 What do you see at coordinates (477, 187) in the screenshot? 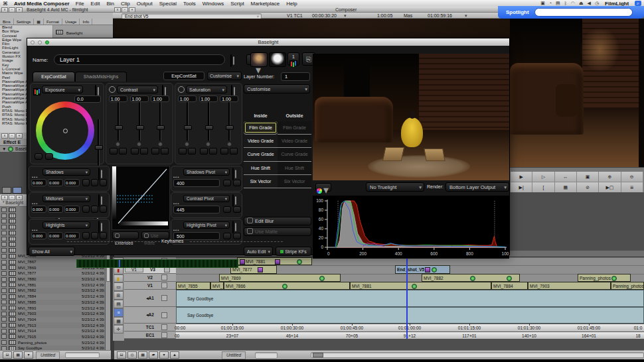
I see `render-dropdown: Bottom Layer Output` at bounding box center [477, 187].